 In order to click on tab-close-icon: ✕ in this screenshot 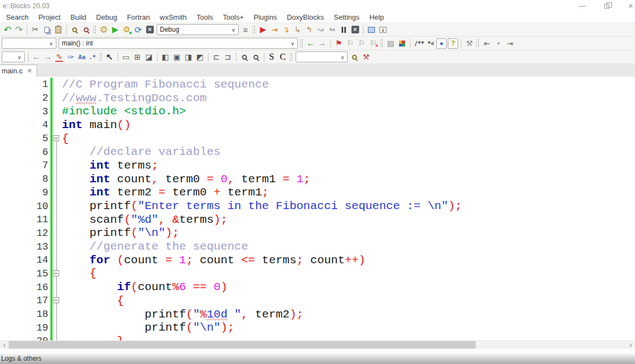, I will do `click(30, 71)`.